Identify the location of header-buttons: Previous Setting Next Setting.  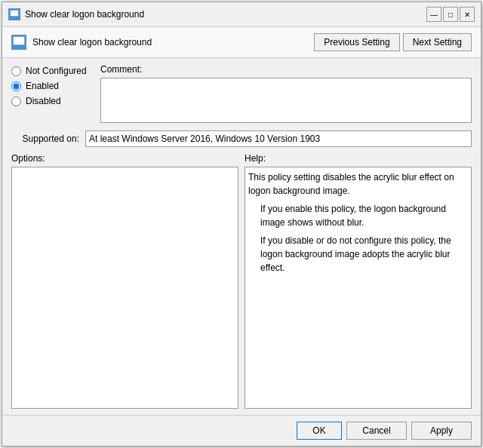
(392, 42).